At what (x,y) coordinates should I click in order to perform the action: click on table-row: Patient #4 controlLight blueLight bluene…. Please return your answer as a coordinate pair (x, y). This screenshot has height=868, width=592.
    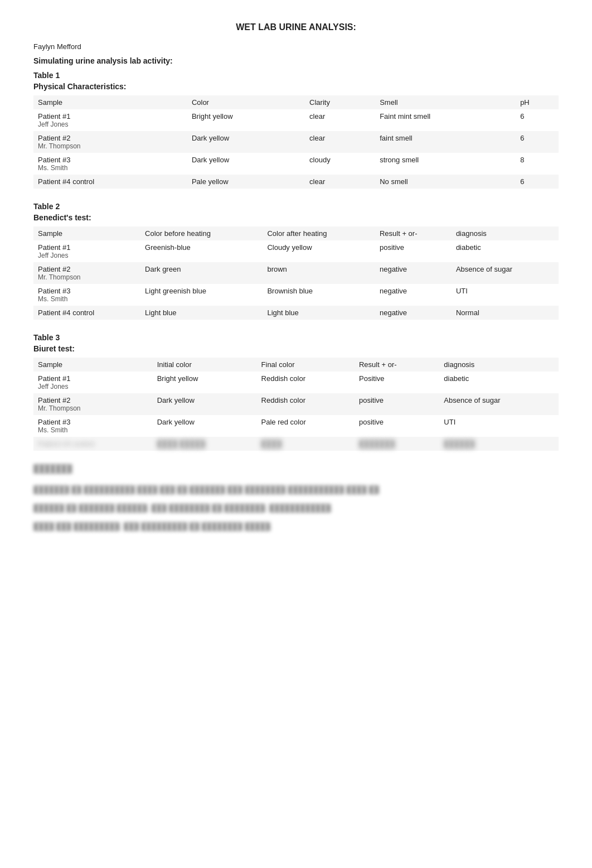
    Looking at the image, I should click on (296, 312).